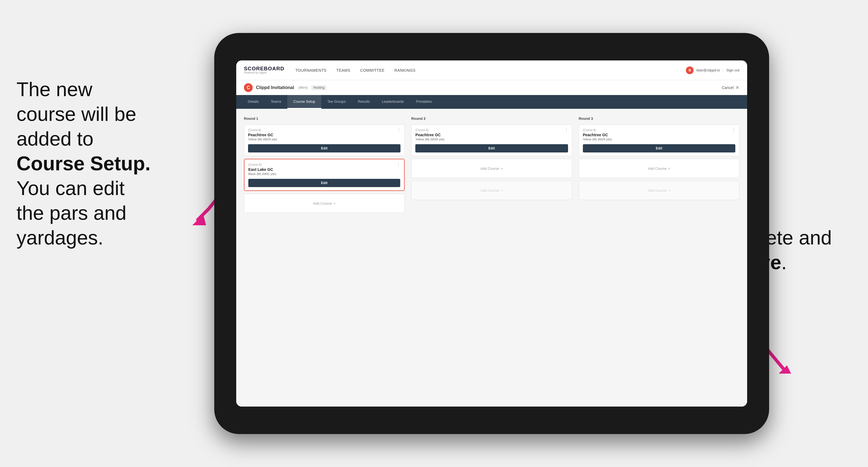 This screenshot has width=868, height=467. What do you see at coordinates (311, 70) in the screenshot?
I see `nav-tournaments: TOURNAMENTS` at bounding box center [311, 70].